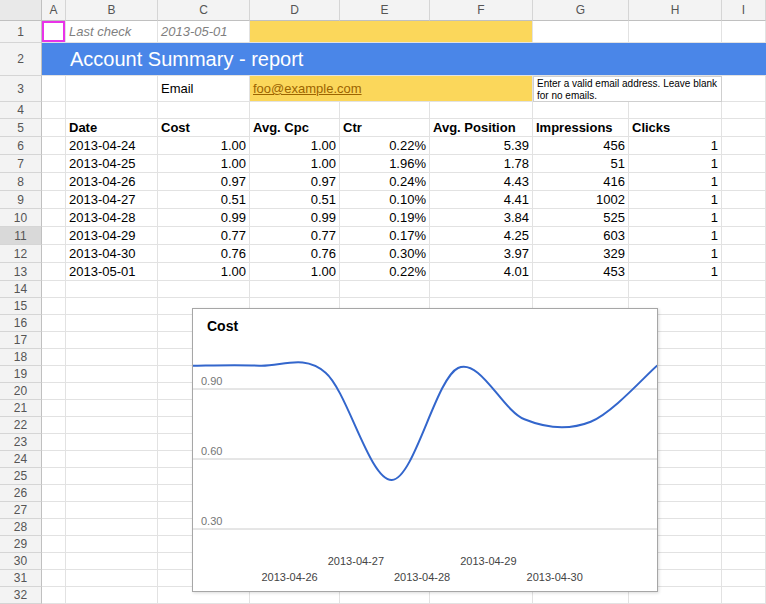 The image size is (766, 604). I want to click on row-header-24: 24, so click(21, 460).